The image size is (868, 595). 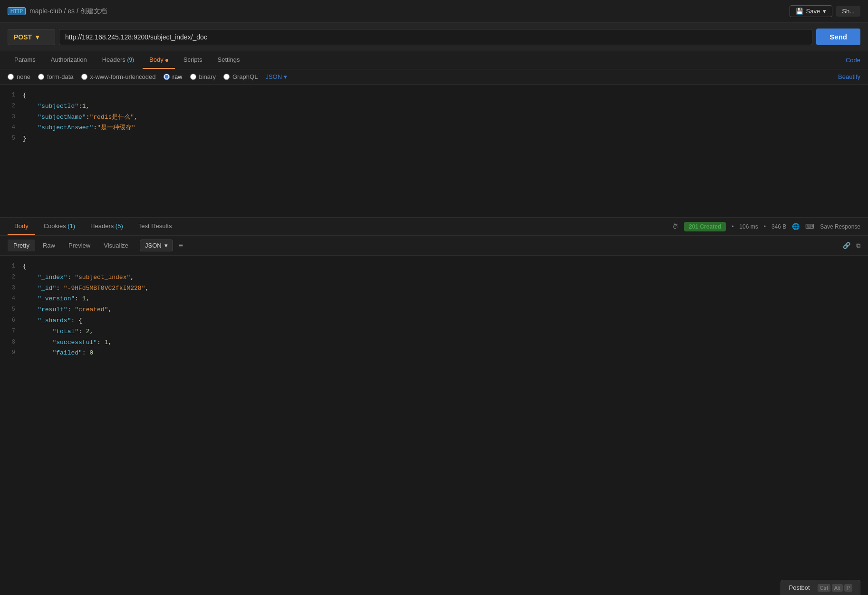 I want to click on resp-tab-test-results: Test Results, so click(x=155, y=226).